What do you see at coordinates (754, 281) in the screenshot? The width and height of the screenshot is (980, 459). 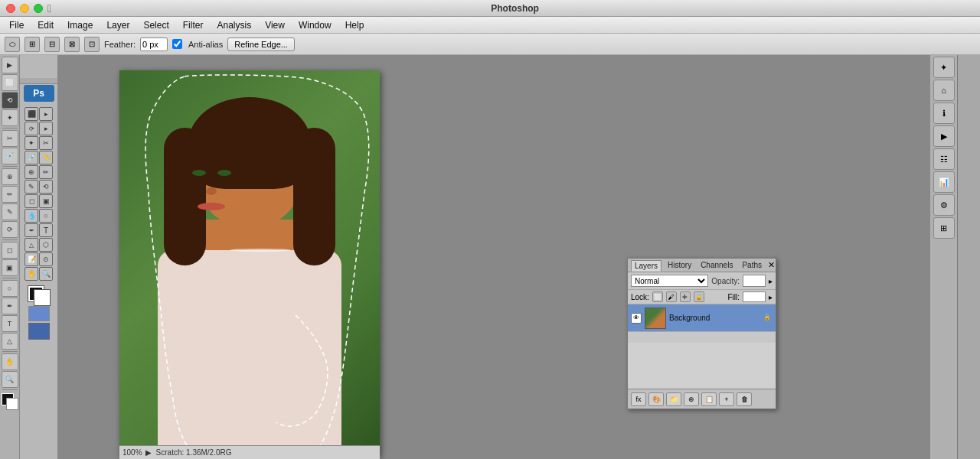 I see `opacity-input` at bounding box center [754, 281].